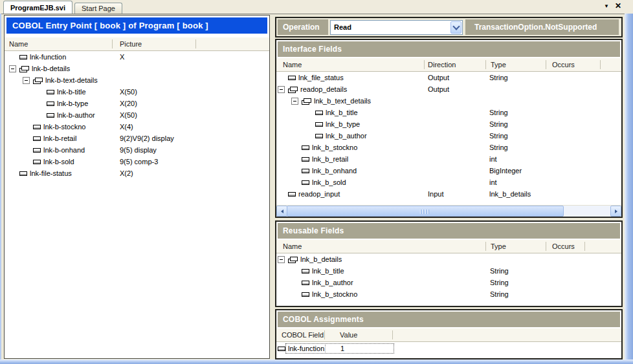  Describe the element at coordinates (449, 101) in the screenshot. I see `table-row: lnk_b_text_details` at that location.